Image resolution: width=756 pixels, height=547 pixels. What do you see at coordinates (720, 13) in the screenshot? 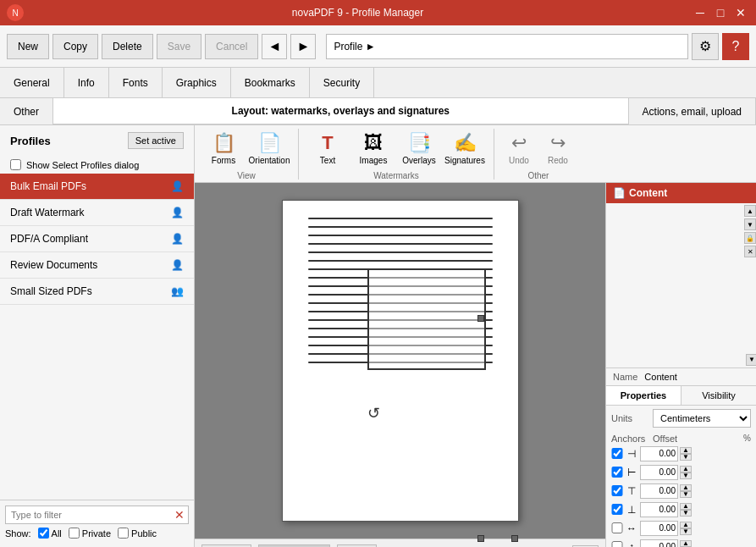
I see `maximize-button: □` at bounding box center [720, 13].